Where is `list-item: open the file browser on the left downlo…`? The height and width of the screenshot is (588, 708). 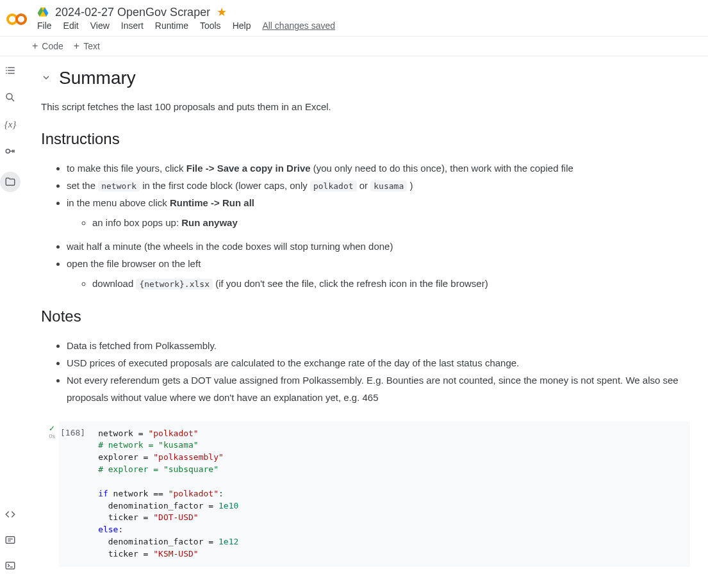 list-item: open the file browser on the left downlo… is located at coordinates (378, 274).